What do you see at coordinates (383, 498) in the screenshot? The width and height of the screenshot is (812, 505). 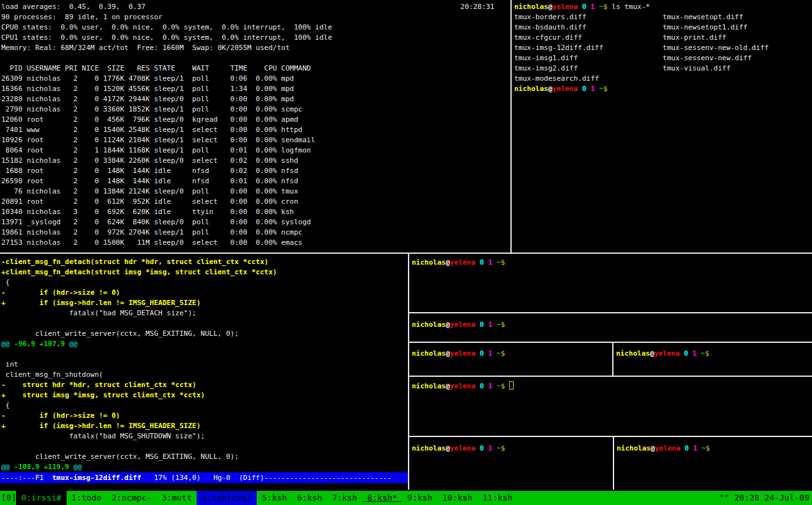 I see `status-window-8: 8:ksh*` at bounding box center [383, 498].